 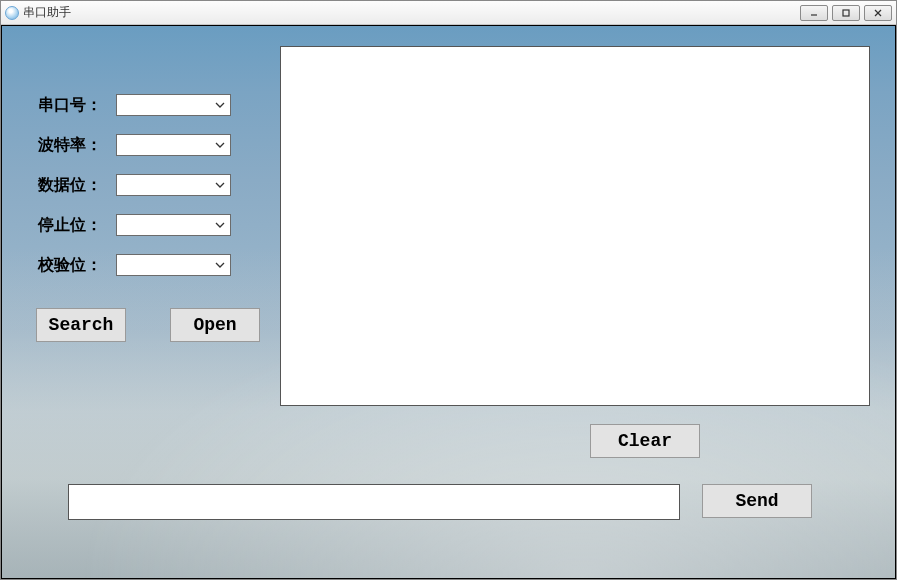 What do you see at coordinates (174, 265) in the screenshot?
I see `parity-combo` at bounding box center [174, 265].